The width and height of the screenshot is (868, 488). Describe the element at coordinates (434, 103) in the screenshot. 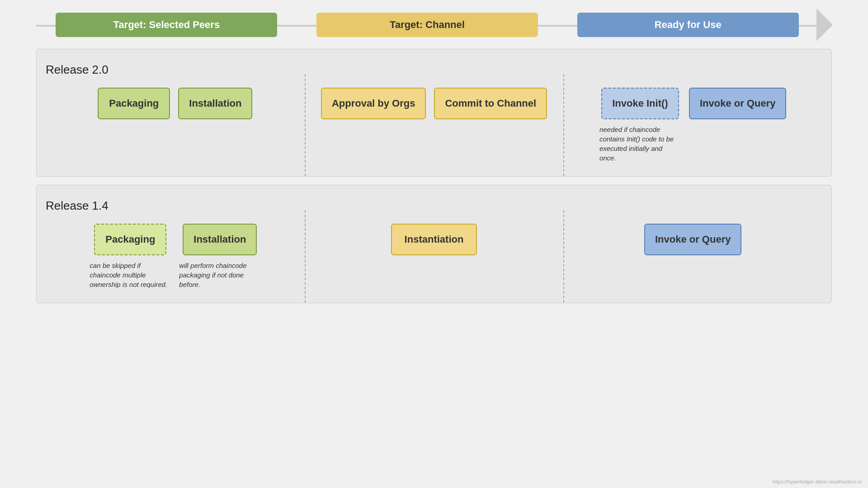

I see `release20-seg2: Approval by Orgs Commit to Channel` at that location.